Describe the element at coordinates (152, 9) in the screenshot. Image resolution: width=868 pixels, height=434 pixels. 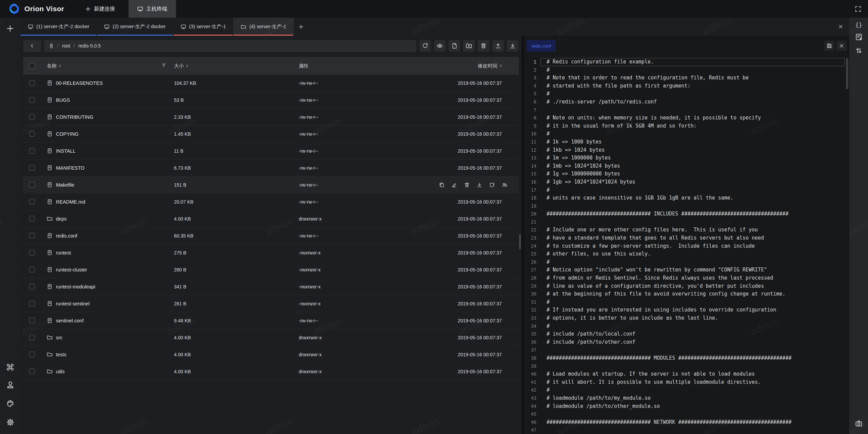
I see `menu-host-terminal: 主机终端` at that location.